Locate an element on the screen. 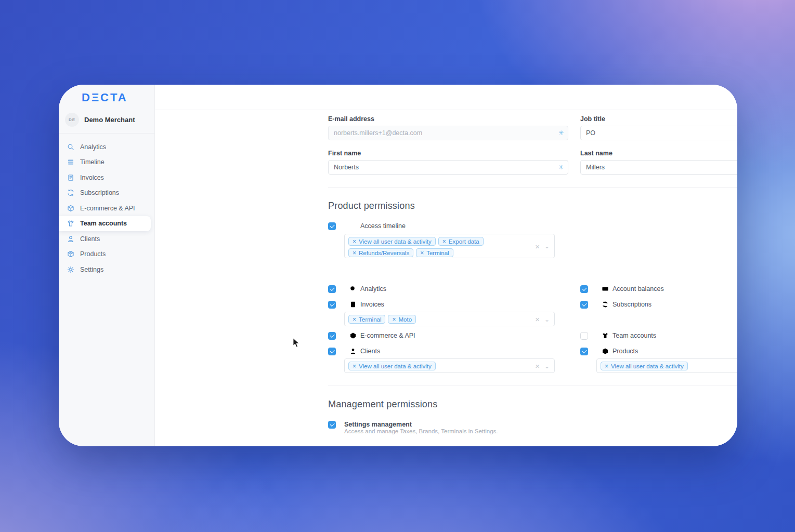 Image resolution: width=795 pixels, height=532 pixels. decta-logo: DΞCTA is located at coordinates (105, 98).